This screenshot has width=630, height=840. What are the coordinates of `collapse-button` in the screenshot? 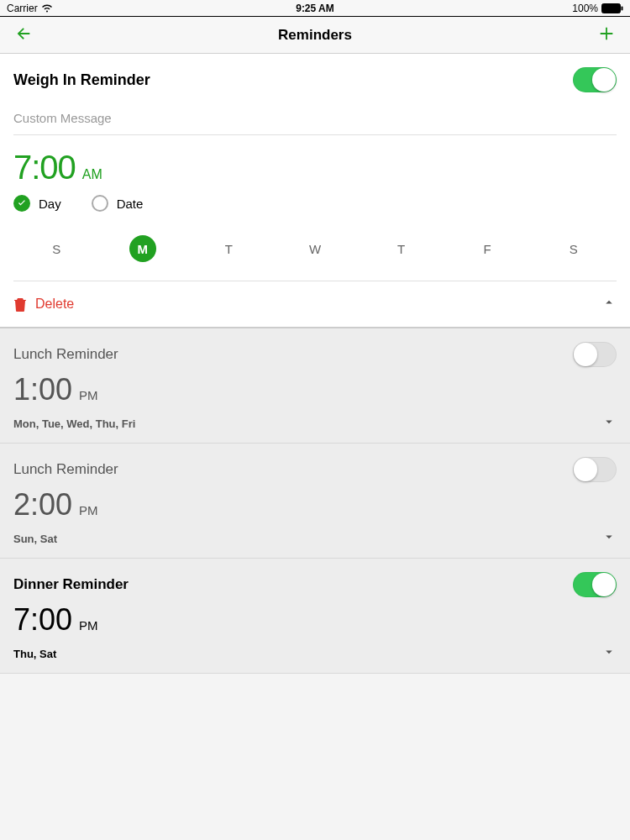 It's located at (609, 304).